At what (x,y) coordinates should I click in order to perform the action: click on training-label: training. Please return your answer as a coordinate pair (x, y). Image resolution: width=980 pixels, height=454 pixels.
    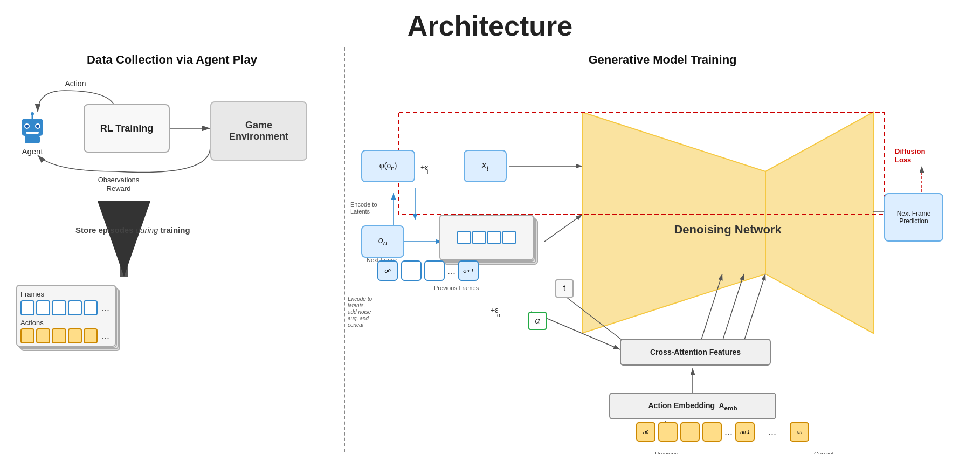
    Looking at the image, I should click on (176, 230).